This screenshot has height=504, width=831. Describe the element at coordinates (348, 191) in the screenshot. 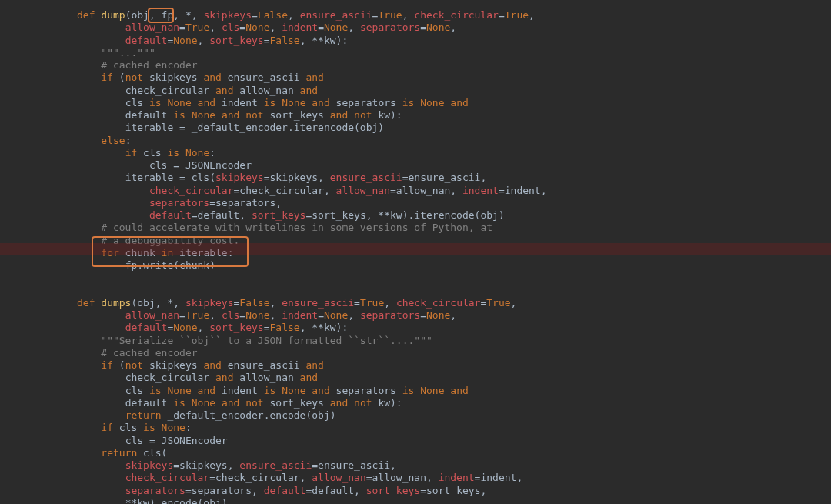

I see `dump-iter-l2: check_circular=check_circular, allow_nan…` at that location.